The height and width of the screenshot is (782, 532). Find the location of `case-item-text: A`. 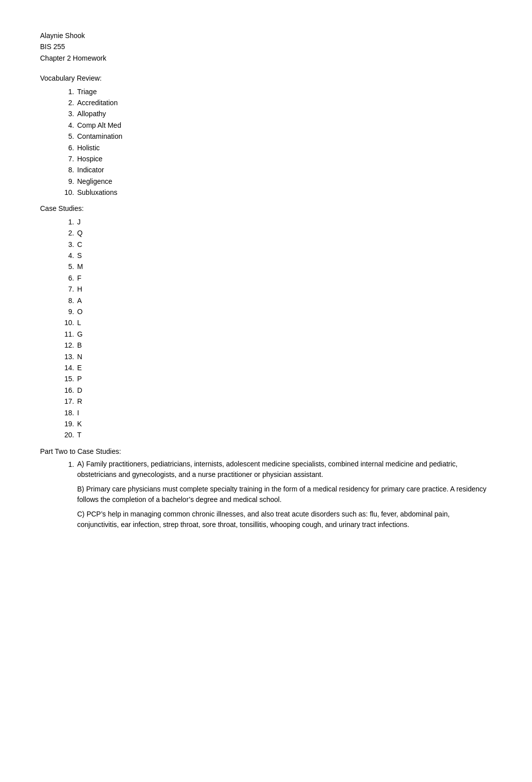

case-item-text: A is located at coordinates (79, 301).